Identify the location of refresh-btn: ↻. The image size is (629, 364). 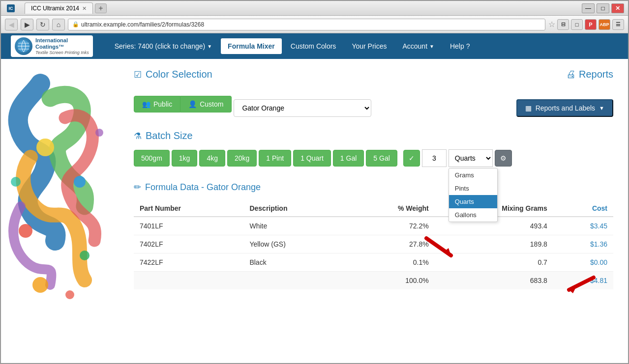
(43, 25).